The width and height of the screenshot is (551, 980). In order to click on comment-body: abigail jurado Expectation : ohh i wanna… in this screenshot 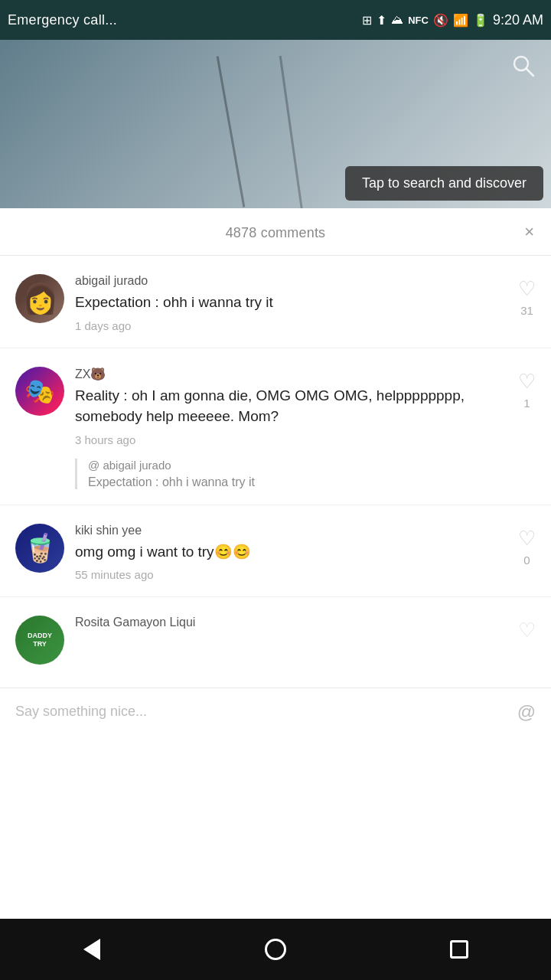, I will do `click(291, 303)`.